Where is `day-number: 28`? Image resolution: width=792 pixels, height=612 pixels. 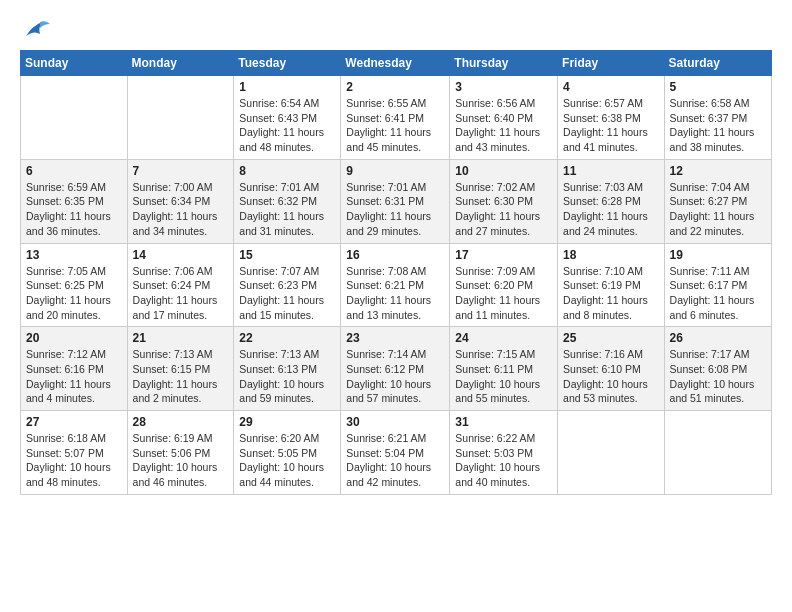
day-number: 28 is located at coordinates (181, 422).